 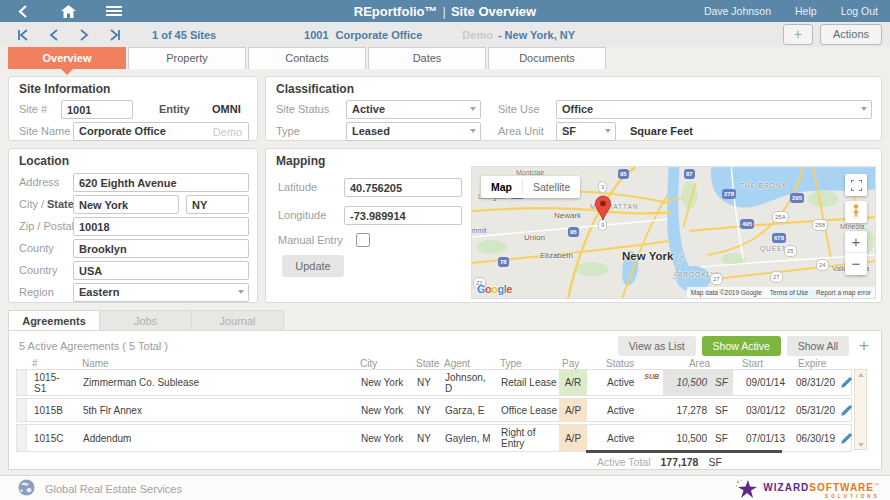 I want to click on map-route-shield: 95, so click(x=574, y=232).